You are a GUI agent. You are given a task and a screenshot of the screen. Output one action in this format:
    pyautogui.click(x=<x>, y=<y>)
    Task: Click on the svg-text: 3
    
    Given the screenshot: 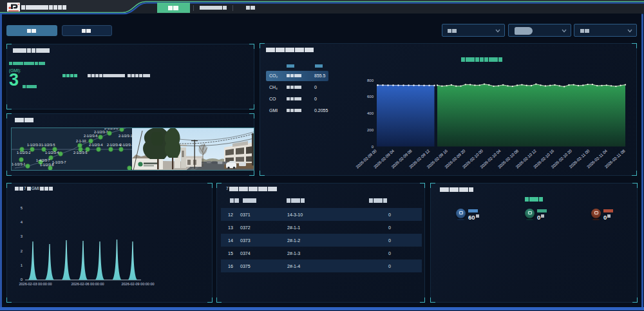 What is the action you would take?
    pyautogui.click(x=22, y=236)
    